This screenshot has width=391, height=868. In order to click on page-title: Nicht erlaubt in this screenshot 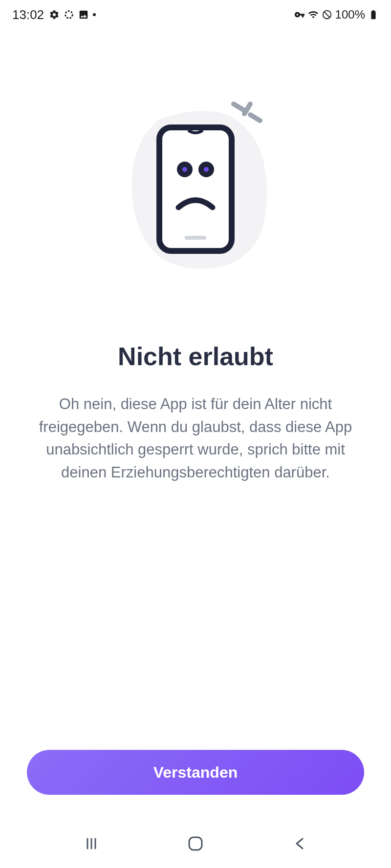, I will do `click(196, 356)`.